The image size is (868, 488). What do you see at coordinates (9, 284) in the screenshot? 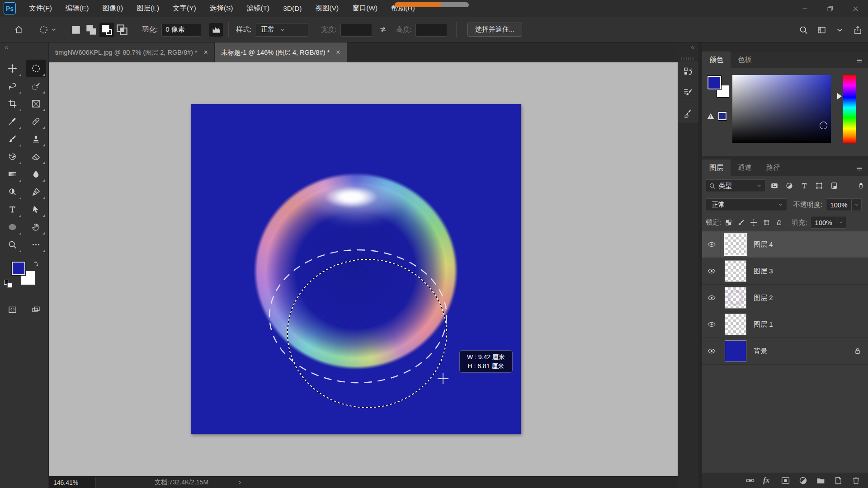
I see `default-colors-icon` at bounding box center [9, 284].